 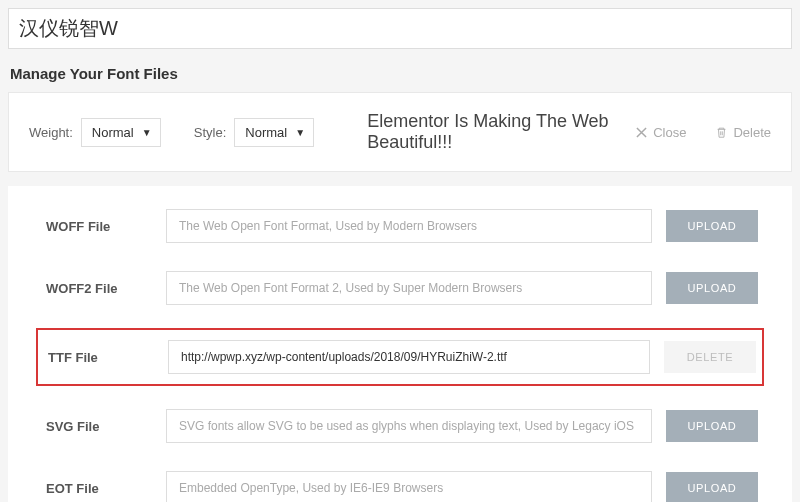 What do you see at coordinates (400, 74) in the screenshot?
I see `section-title: Manage Your Font Files` at bounding box center [400, 74].